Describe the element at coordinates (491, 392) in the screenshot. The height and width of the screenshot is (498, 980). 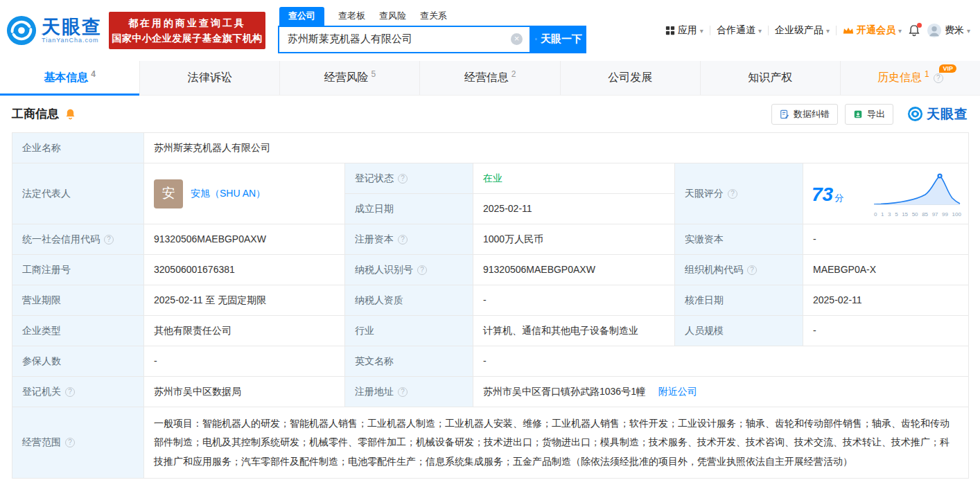
I see `row-reg-authority: 登记机关 苏州市吴中区数据局 注册地址 苏州市吴中区胥口镇孙武路1036号1幢 …` at that location.